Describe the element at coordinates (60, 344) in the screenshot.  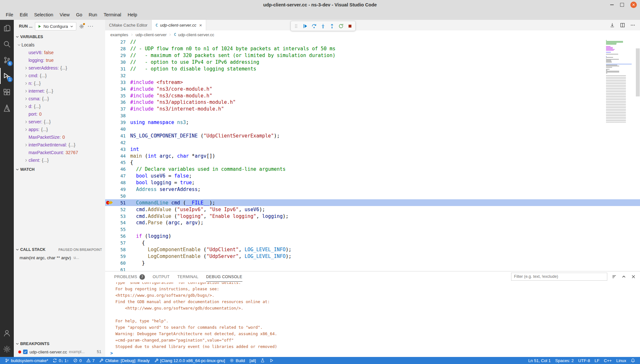
I see `breakpoints-section-header: BREAKPOINTS` at that location.